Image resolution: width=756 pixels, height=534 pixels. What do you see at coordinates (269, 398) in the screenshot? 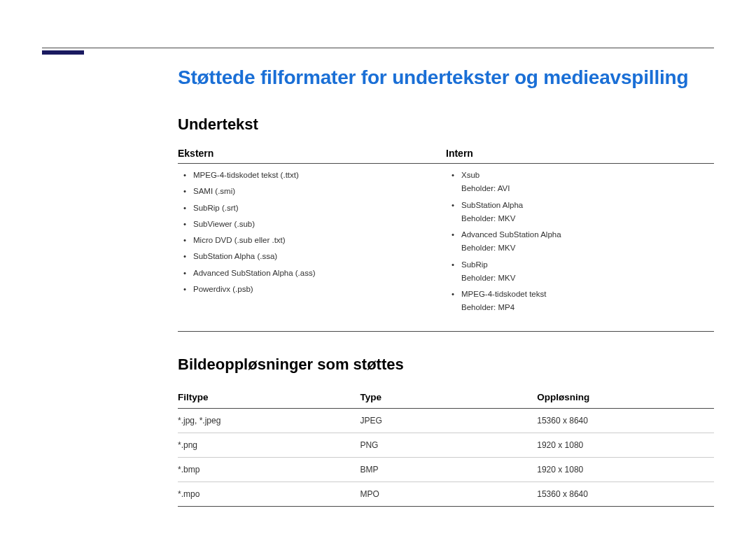
I see `th-filetype: Filtype` at bounding box center [269, 398].